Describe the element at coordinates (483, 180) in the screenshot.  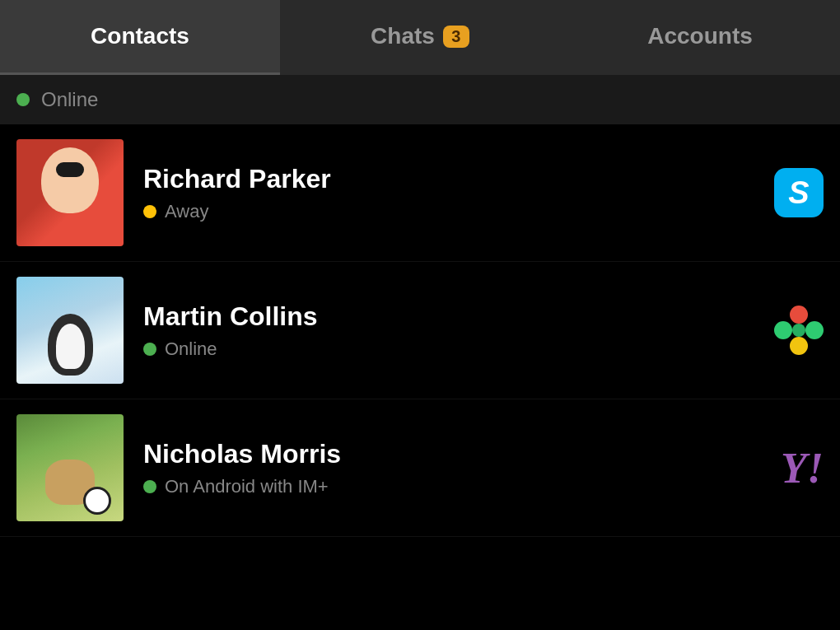
I see `contact-name: Richard Parker` at that location.